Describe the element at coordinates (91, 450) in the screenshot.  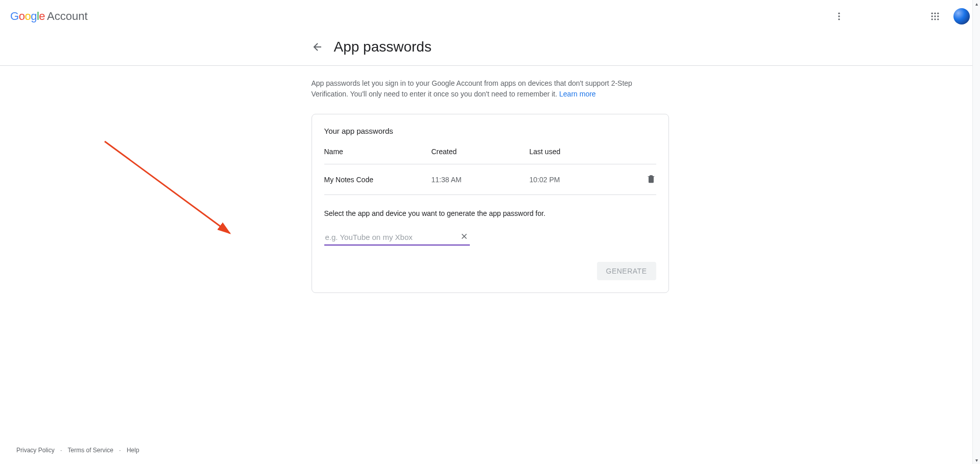
I see `terms-link: Terms of Service` at that location.